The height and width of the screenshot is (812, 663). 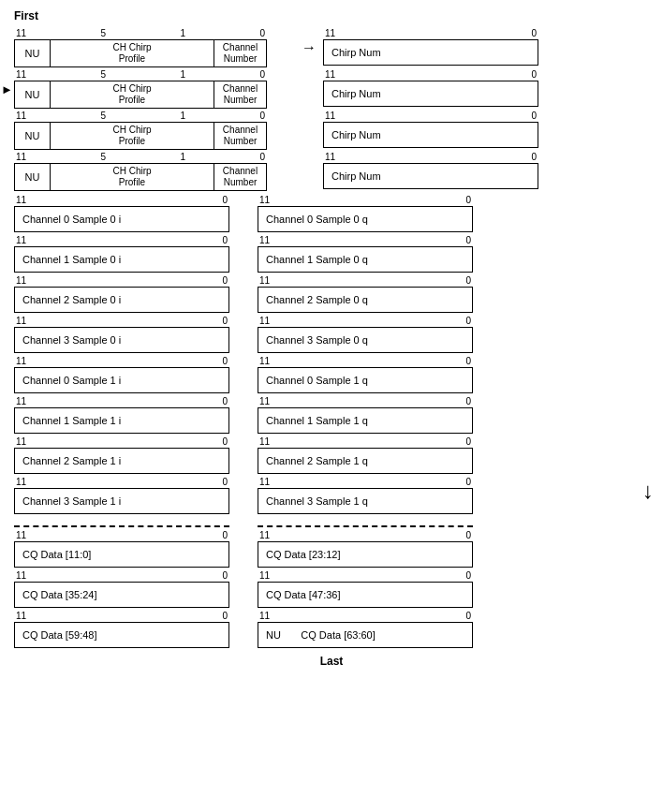 I want to click on bit-labels-row1: 11 5 1 0, so click(x=140, y=34).